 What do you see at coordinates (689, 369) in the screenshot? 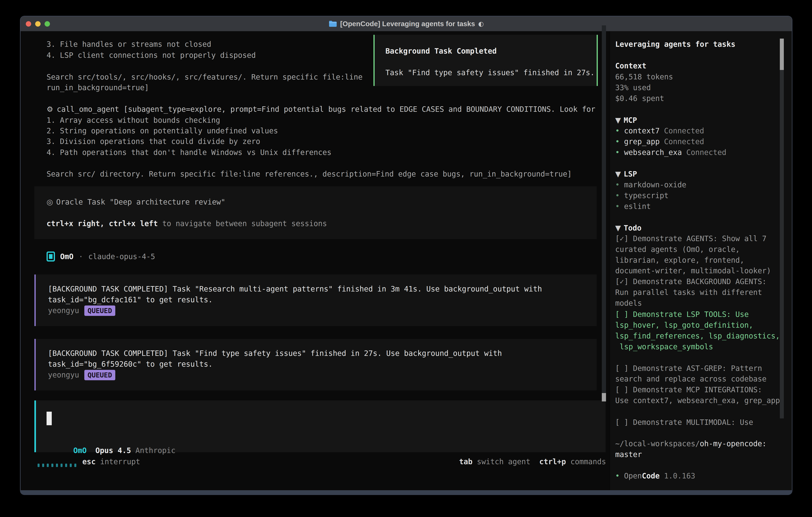
I see `todo-line: [ ] Demonstrate AST-GREP: Pattern` at bounding box center [689, 369].